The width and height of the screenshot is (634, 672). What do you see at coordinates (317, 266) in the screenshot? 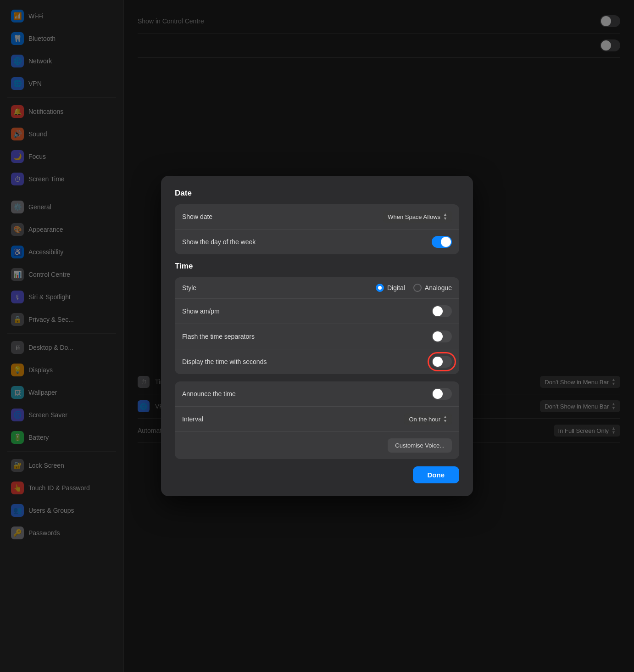
I see `time-section-title: Time` at bounding box center [317, 266].